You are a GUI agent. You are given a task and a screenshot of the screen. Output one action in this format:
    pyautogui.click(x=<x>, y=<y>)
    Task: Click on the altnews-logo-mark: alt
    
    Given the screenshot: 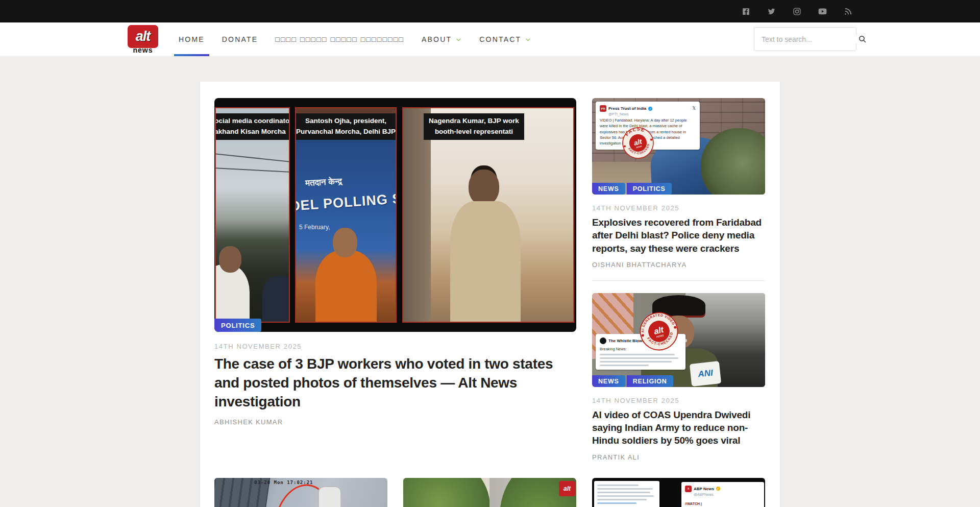 What is the action you would take?
    pyautogui.click(x=143, y=37)
    